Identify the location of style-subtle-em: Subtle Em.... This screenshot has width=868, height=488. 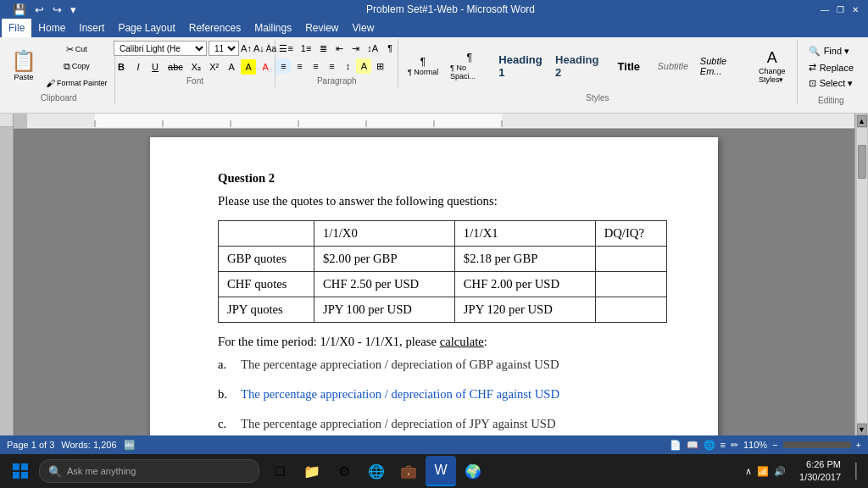
(722, 66).